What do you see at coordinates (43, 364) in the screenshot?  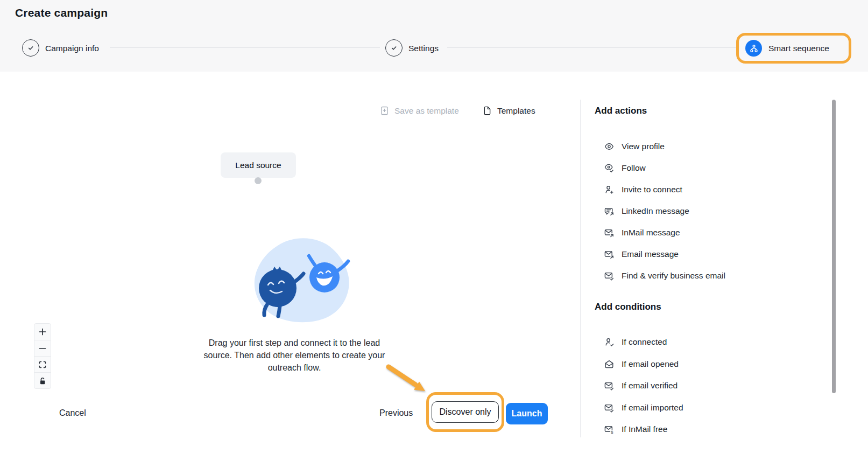 I see `fit-view-button` at bounding box center [43, 364].